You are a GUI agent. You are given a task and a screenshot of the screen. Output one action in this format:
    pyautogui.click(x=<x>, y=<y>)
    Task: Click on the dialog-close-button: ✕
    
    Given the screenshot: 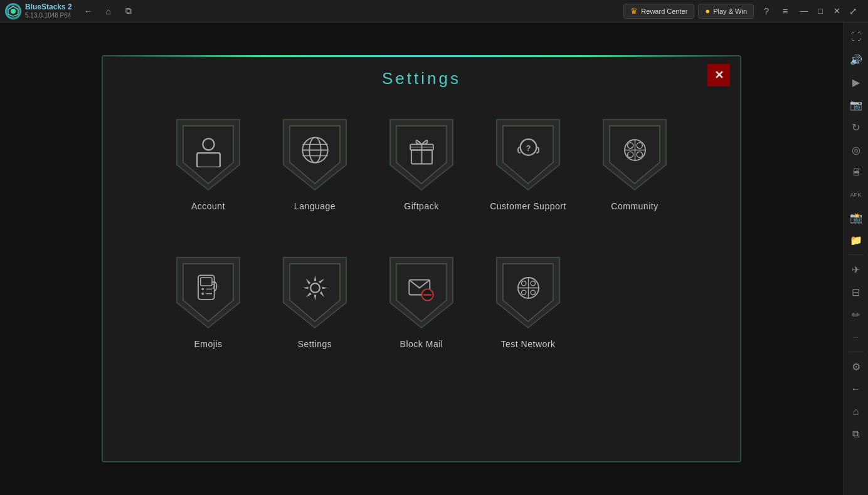 What is the action you would take?
    pyautogui.click(x=719, y=75)
    